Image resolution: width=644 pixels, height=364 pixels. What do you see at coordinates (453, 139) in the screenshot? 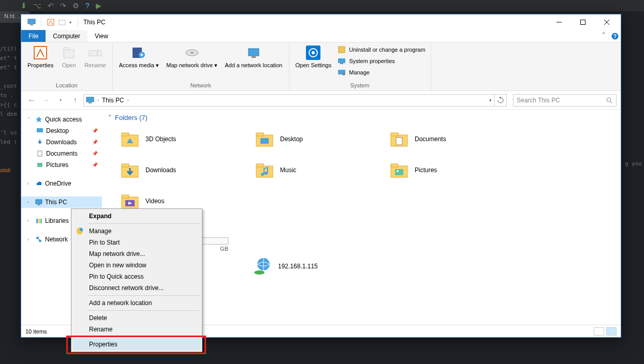
I see `folder-documents: Documents` at bounding box center [453, 139].